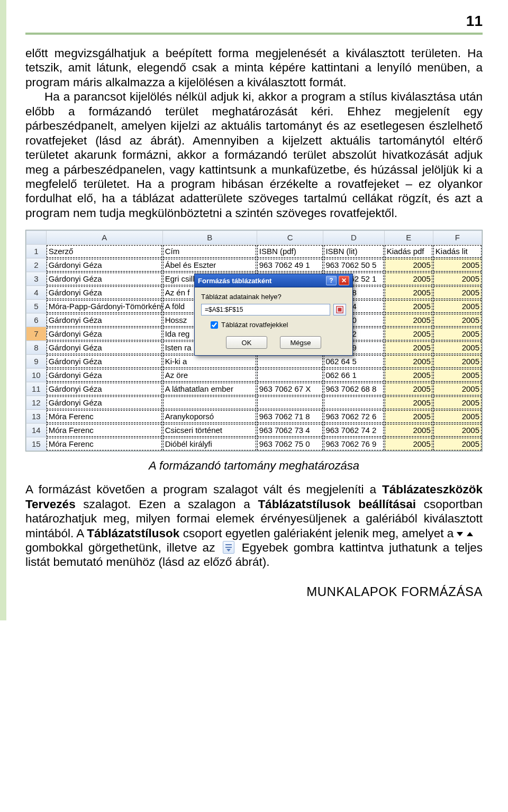 This screenshot has height=812, width=508. What do you see at coordinates (353, 375) in the screenshot?
I see `cell: 062 66 1` at bounding box center [353, 375].